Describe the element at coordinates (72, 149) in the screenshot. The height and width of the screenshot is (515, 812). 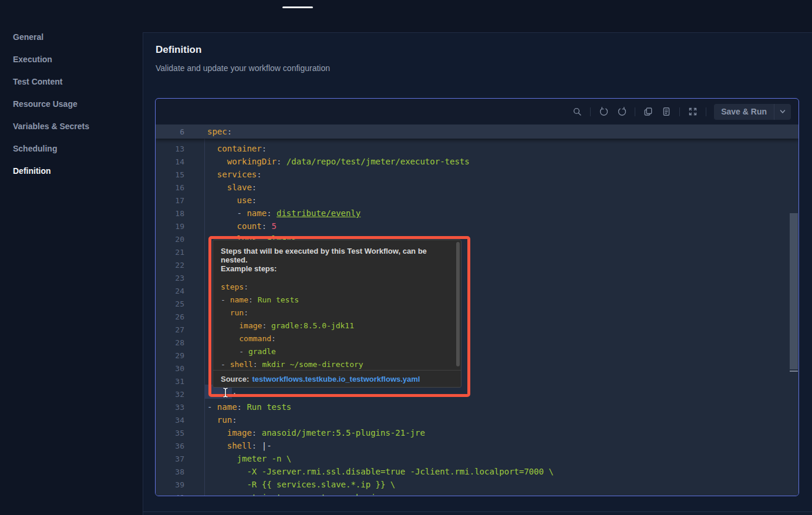
I see `sidebar-item-scheduling: Scheduling` at that location.